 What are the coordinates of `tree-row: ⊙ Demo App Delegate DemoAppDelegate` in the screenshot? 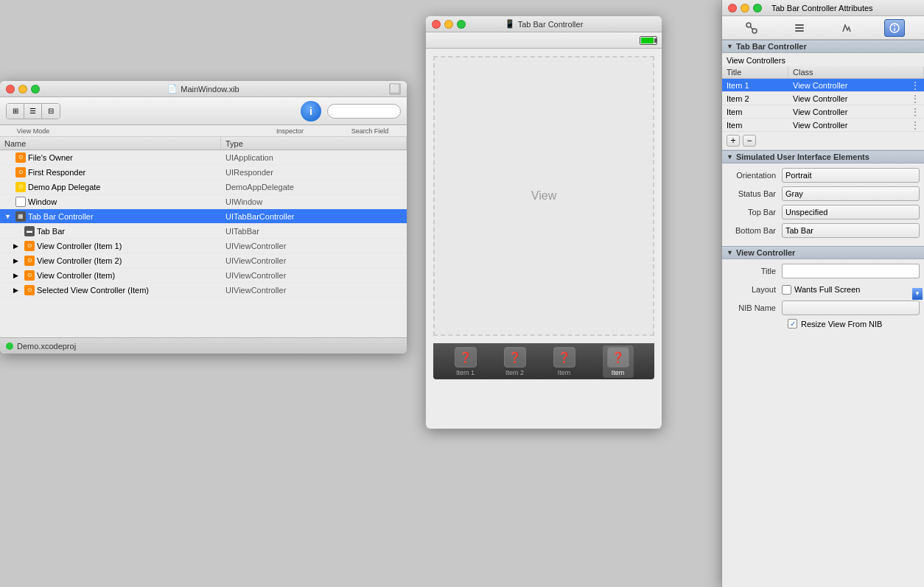 It's located at (203, 187).